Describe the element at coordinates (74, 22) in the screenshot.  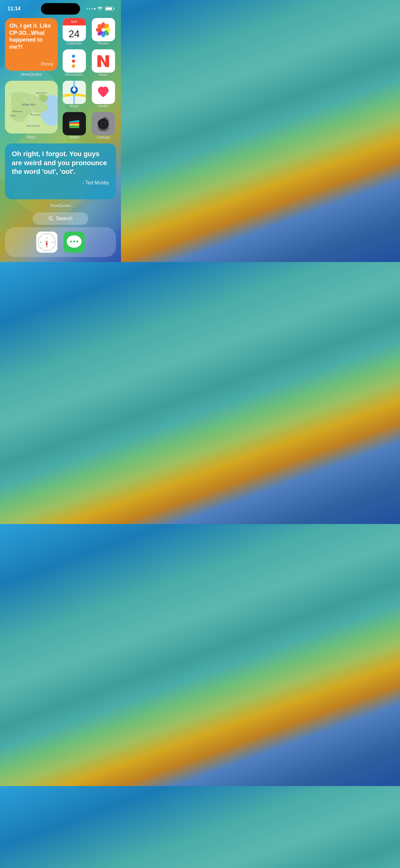
I see `calendar-header: SAT` at that location.